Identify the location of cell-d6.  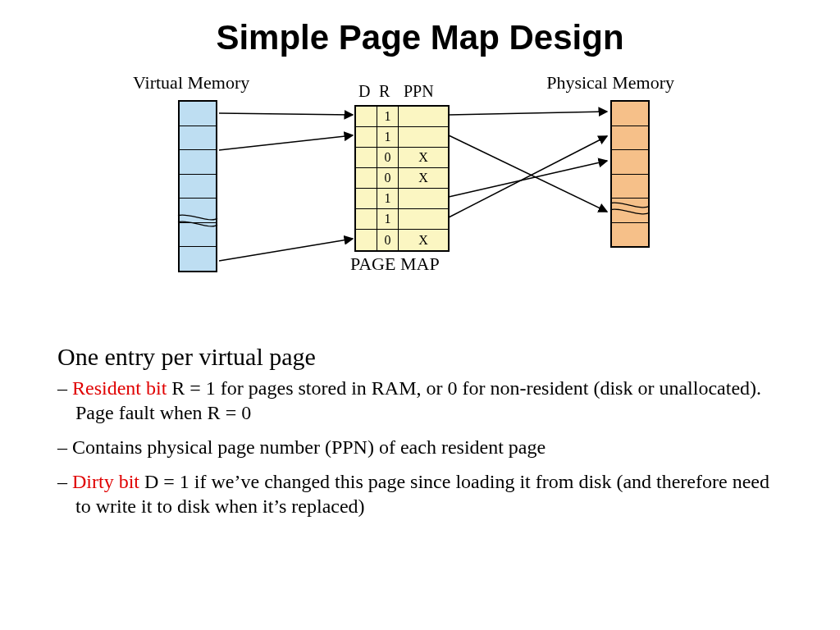
(367, 240).